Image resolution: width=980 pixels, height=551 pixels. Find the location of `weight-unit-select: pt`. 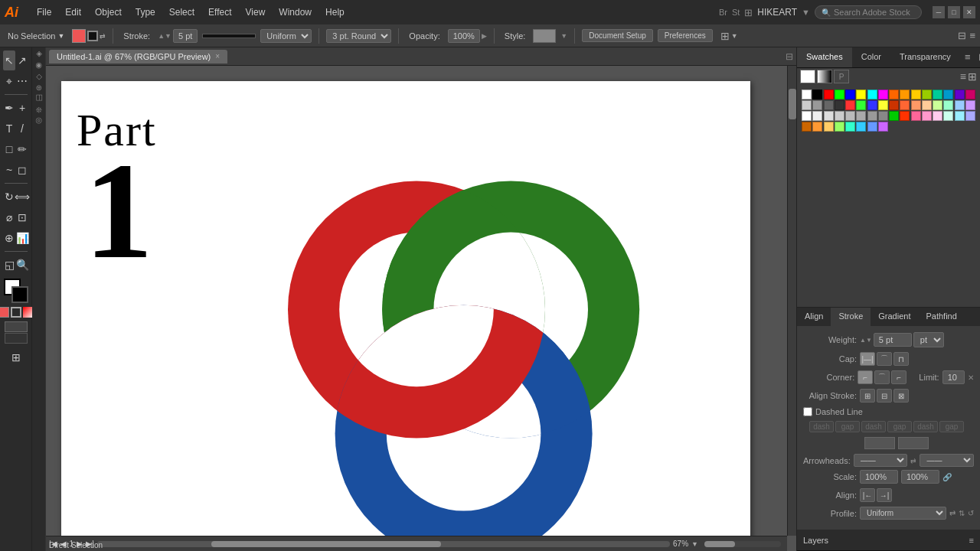

weight-unit-select: pt is located at coordinates (929, 340).